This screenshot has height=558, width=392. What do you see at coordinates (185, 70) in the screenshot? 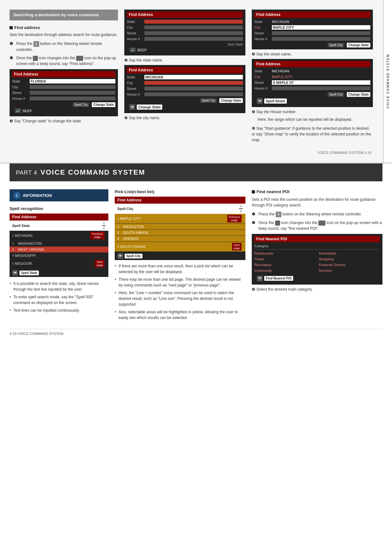
I see `fa-title-3: Find Address` at bounding box center [185, 70].